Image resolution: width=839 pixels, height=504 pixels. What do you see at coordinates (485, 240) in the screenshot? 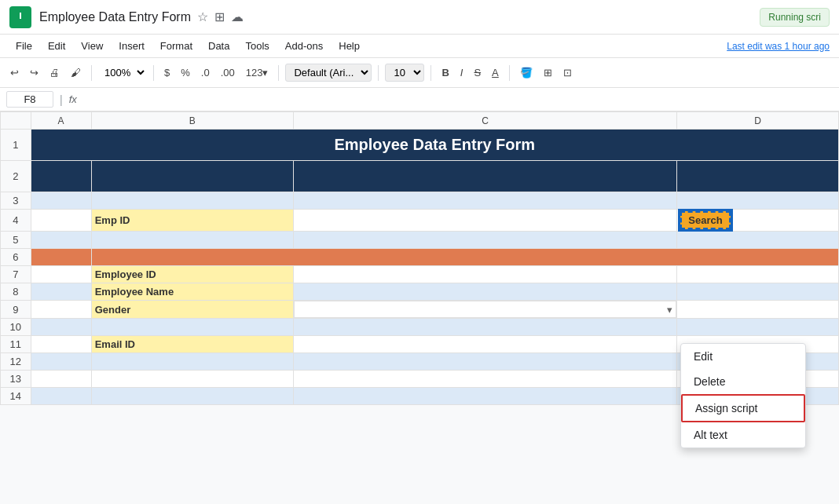
I see `row5-c` at bounding box center [485, 240].